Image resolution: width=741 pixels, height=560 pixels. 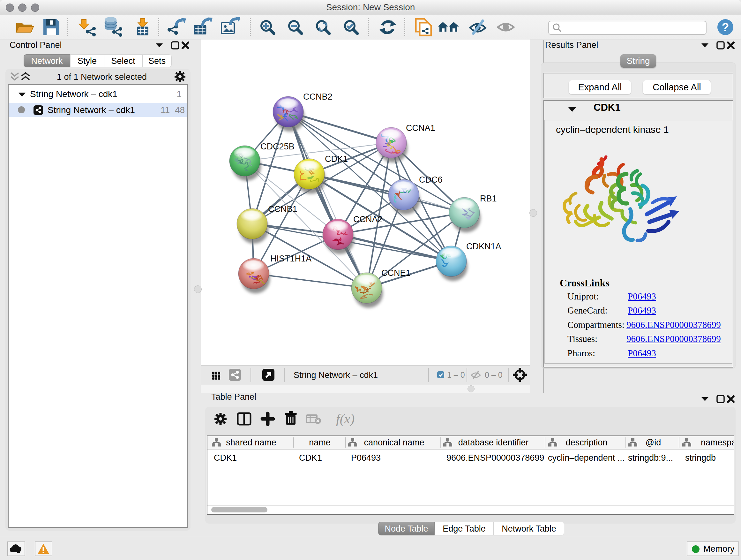 What do you see at coordinates (494, 375) in the screenshot?
I see `svg-text: 0 – 0` at bounding box center [494, 375].